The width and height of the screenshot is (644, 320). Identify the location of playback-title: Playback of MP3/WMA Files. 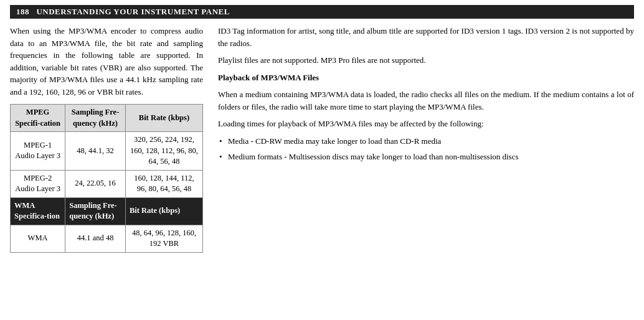
(426, 78).